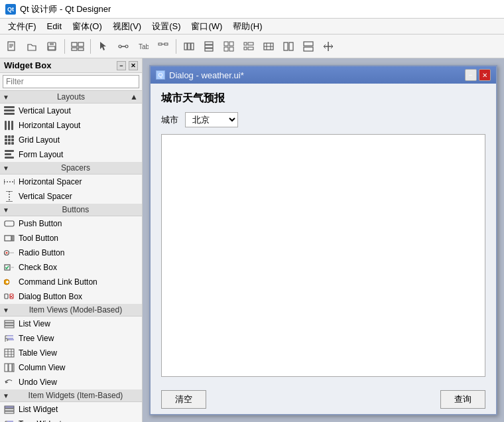 Image resolution: width=504 pixels, height=422 pixels. Describe the element at coordinates (324, 399) in the screenshot. I see `dialog-footer: 清空 查询` at that location.